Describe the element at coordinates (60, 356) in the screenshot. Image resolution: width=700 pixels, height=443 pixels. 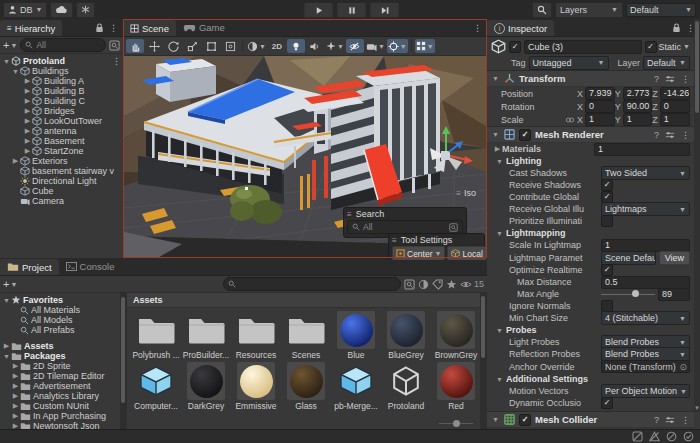
I see `tree-item-packages: ▼Packages` at that location.